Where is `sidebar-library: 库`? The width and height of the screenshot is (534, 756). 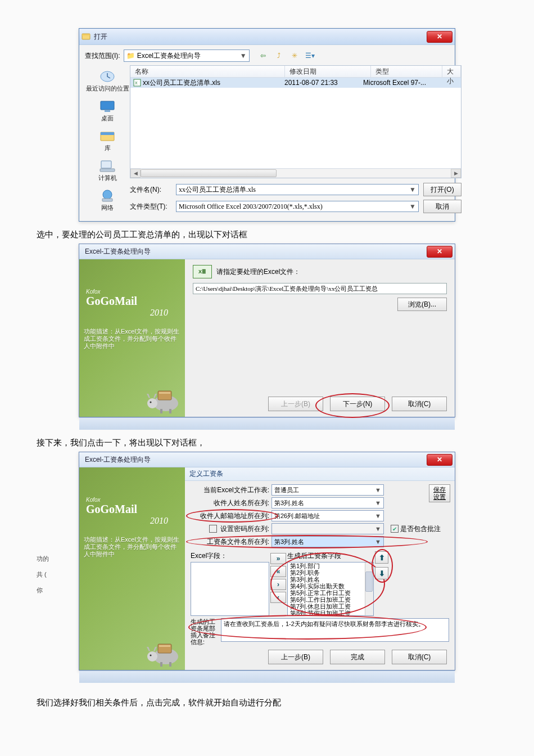
sidebar-library: 库 is located at coordinates (107, 141).